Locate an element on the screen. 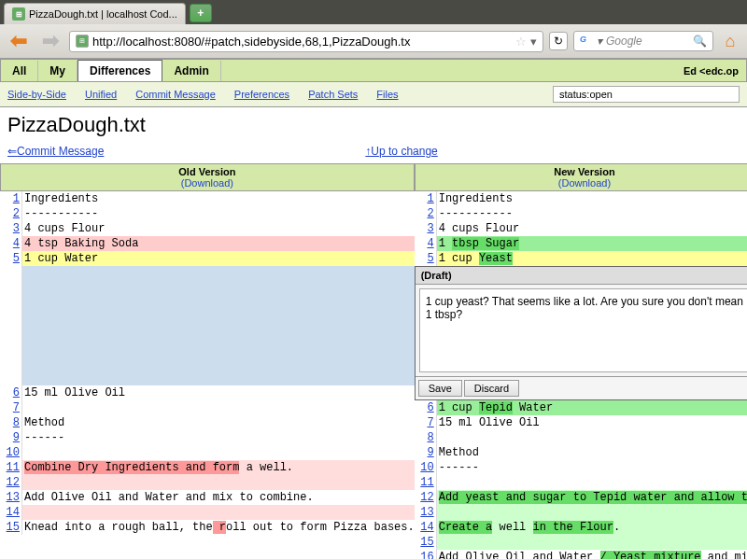 This screenshot has width=747, height=560. diff-line: 8 is located at coordinates (581, 438).